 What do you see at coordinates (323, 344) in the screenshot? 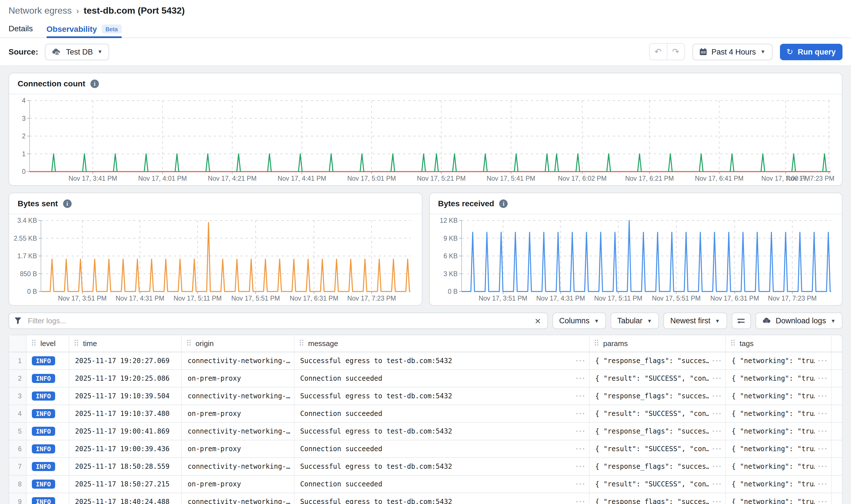
I see `column-header-label: message` at bounding box center [323, 344].